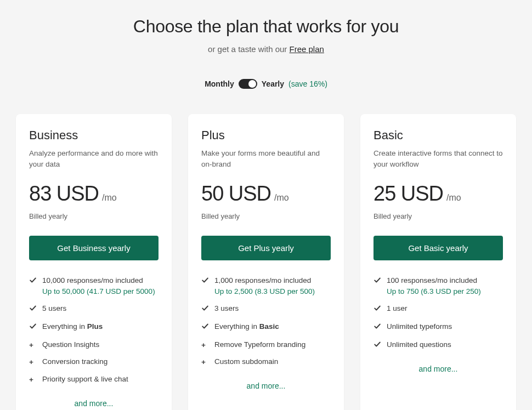  I want to click on plan-price-row: 50 USD/mo, so click(266, 194).